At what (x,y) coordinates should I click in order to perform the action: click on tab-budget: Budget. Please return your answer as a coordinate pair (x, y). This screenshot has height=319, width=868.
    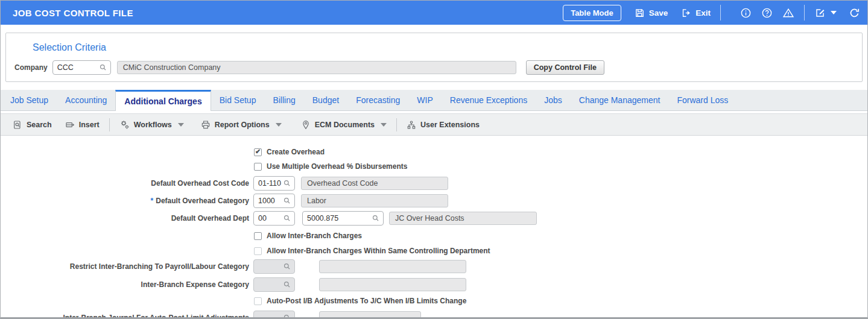
    Looking at the image, I should click on (326, 100).